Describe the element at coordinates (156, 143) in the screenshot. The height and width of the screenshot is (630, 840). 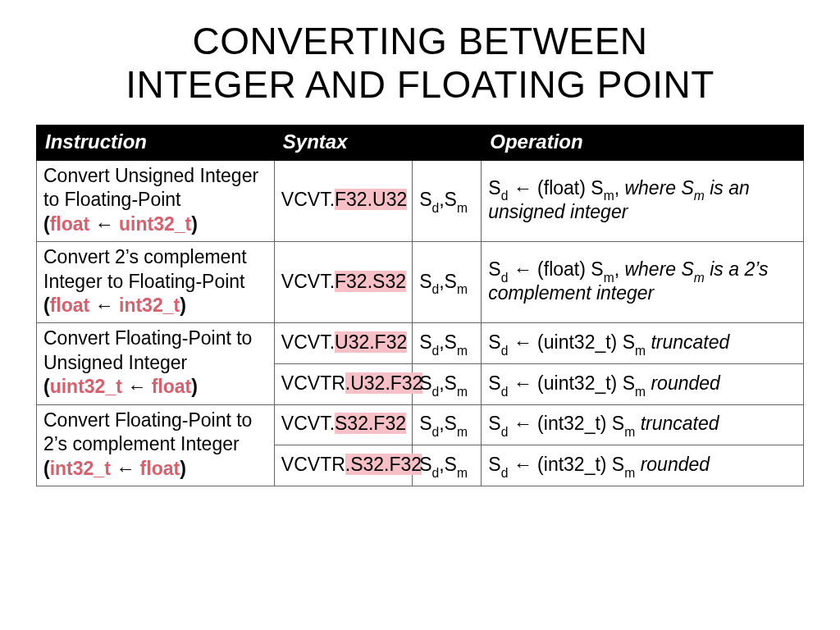
I see `th-instruction: Instruction` at that location.